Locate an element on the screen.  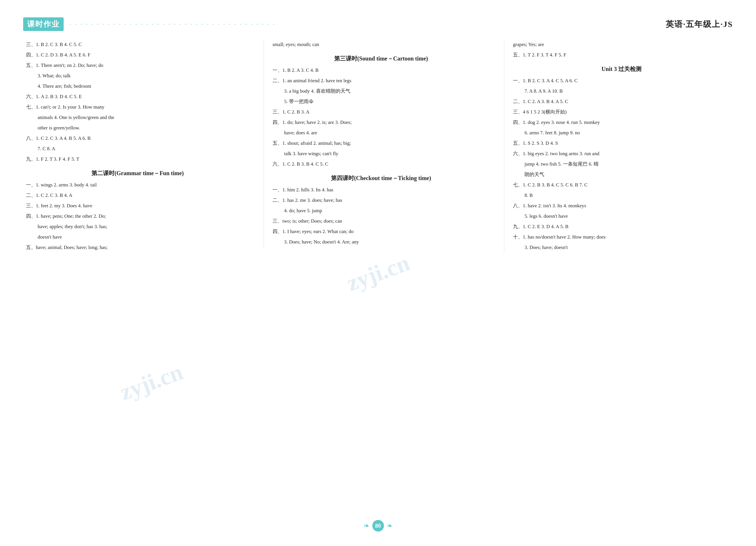
line-item: 朗的天气 is located at coordinates (621, 175).